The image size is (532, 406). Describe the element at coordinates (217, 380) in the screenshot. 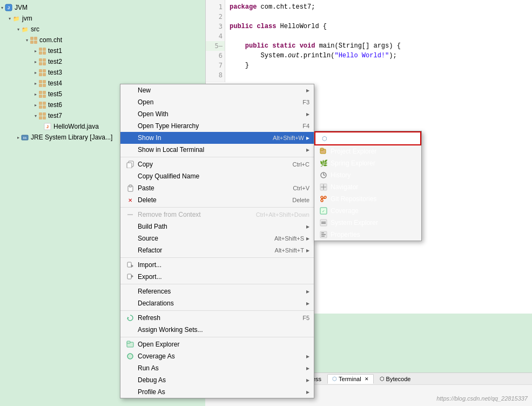

I see `menu-item-debug-as: Debug As ▸` at that location.